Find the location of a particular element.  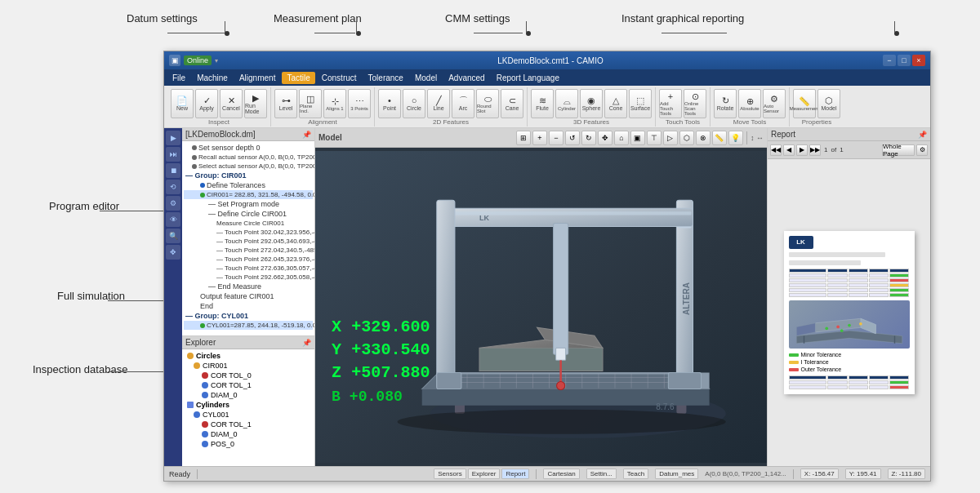

report-next-page: ▶ is located at coordinates (802, 150).